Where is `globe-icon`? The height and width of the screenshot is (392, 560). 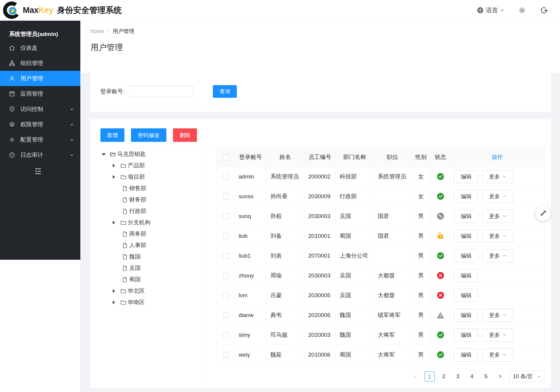 globe-icon is located at coordinates (480, 10).